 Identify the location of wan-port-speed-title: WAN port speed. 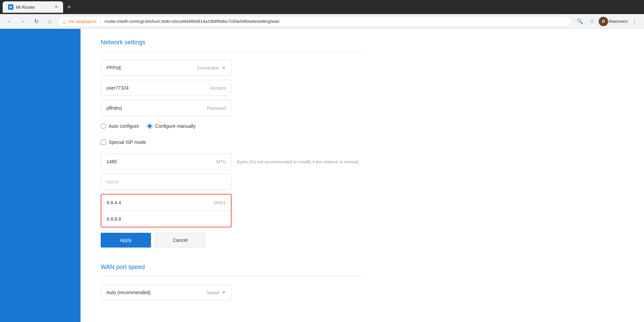
(232, 267).